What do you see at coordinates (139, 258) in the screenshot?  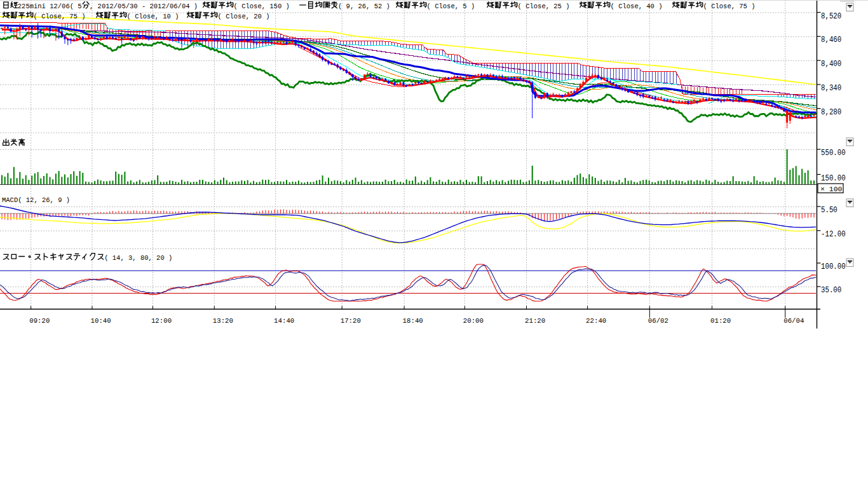 I see `svg-text: ( 14, 3, 80, 20 )` at bounding box center [139, 258].